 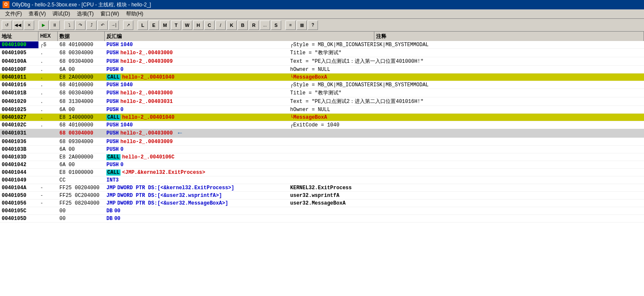 I want to click on table-row: 0040105C00DB00, so click(x=322, y=211).